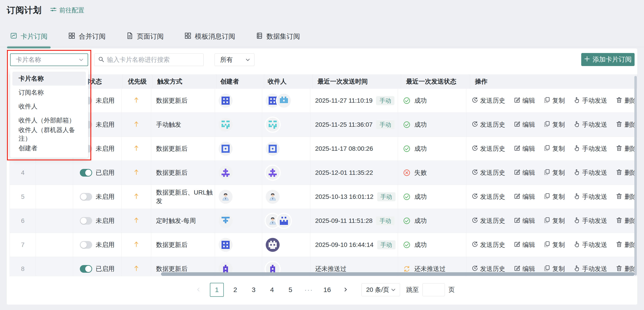 This screenshot has width=644, height=310. What do you see at coordinates (376, 290) in the screenshot?
I see `page-size-value: 20 条/页` at bounding box center [376, 290].